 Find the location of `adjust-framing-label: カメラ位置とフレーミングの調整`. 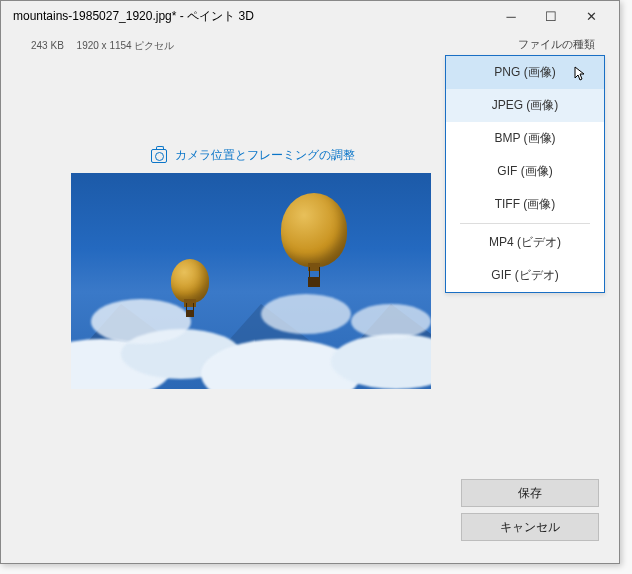

adjust-framing-label: カメラ位置とフレーミングの調整 is located at coordinates (265, 156).